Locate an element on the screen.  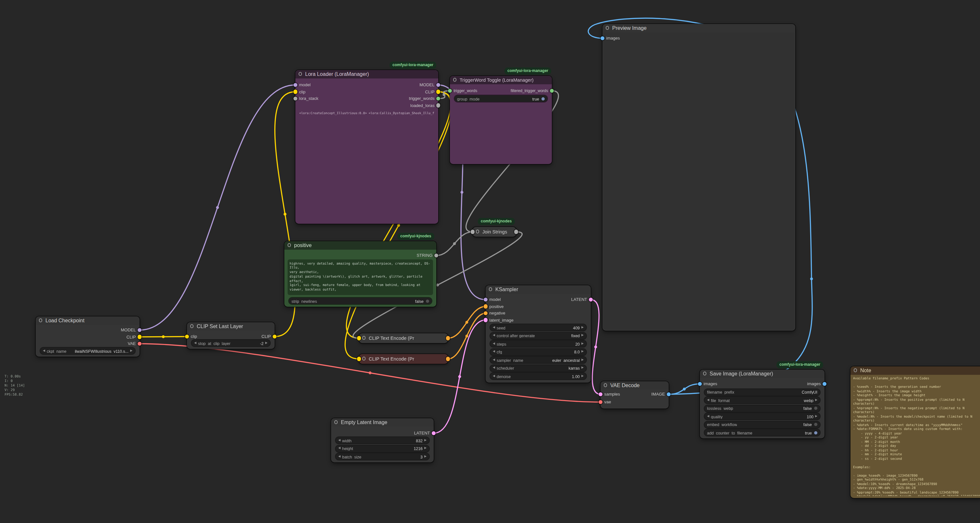
input-slot-vae: vae is located at coordinates (605, 402).